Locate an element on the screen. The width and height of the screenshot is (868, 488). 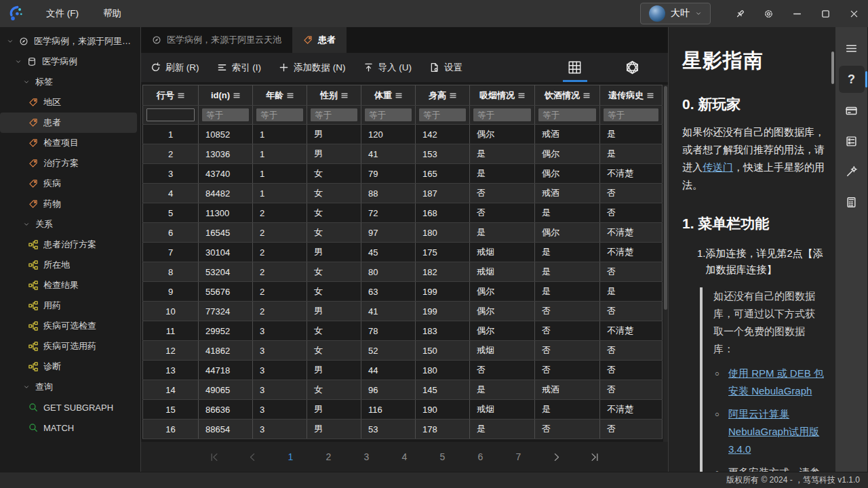
minimize-button is located at coordinates (797, 14).